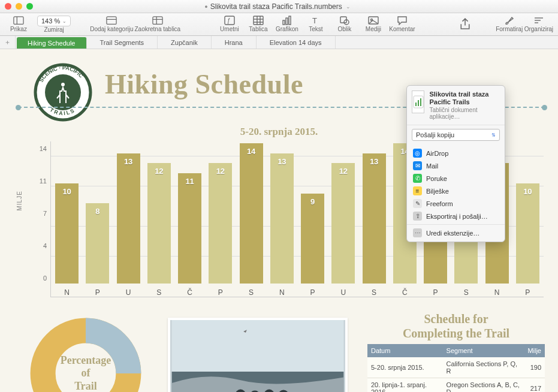 This screenshot has width=558, height=392. Describe the element at coordinates (97, 220) in the screenshot. I see `bar-column: 8P` at that location.